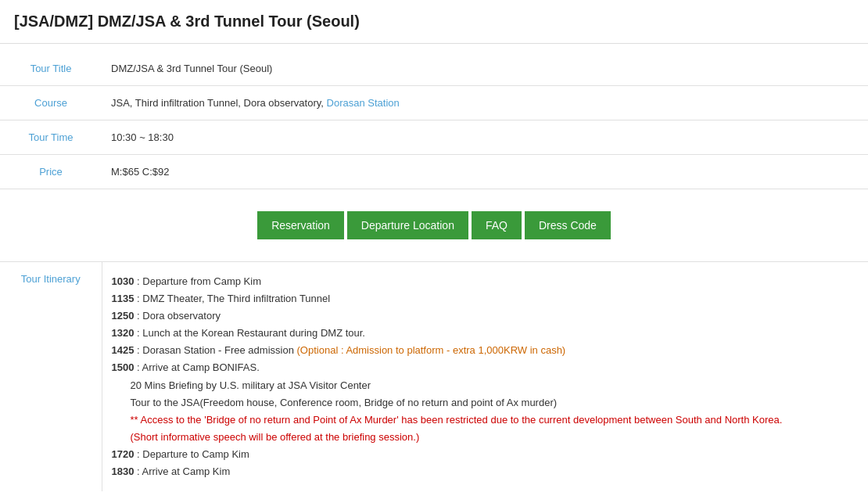  Describe the element at coordinates (171, 471) in the screenshot. I see `line-1830: 1830 : Arrive at Camp Kim` at that location.